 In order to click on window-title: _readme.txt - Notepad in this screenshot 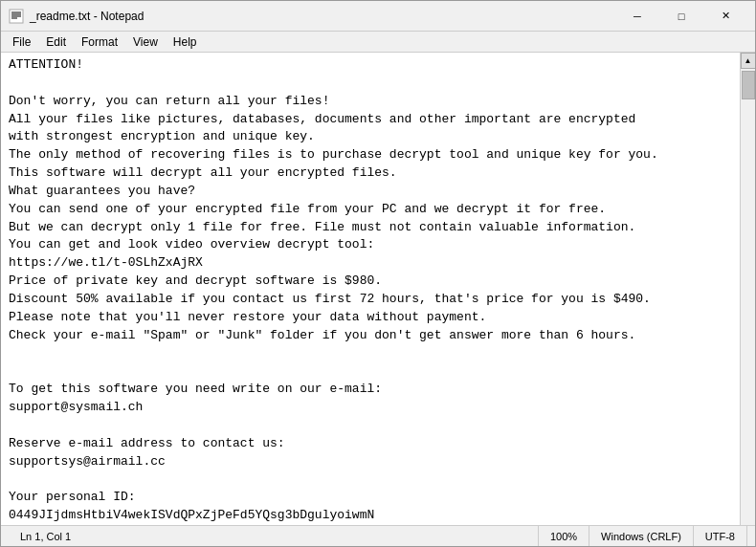, I will do `click(322, 16)`.